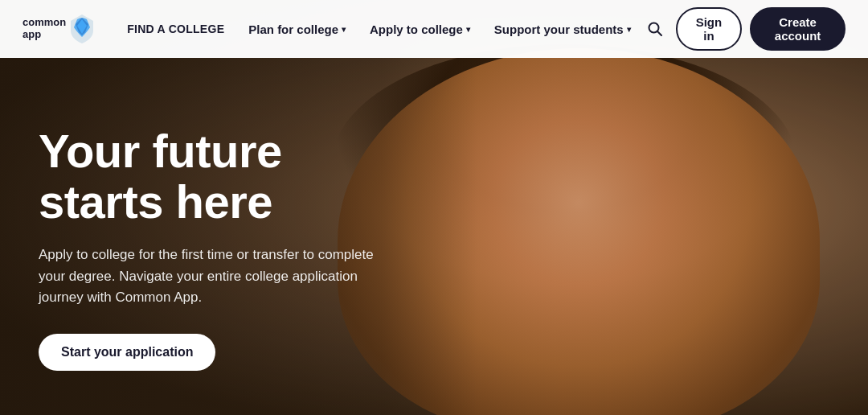 Image resolution: width=868 pixels, height=415 pixels. I want to click on signin-button: Sign in, so click(709, 29).